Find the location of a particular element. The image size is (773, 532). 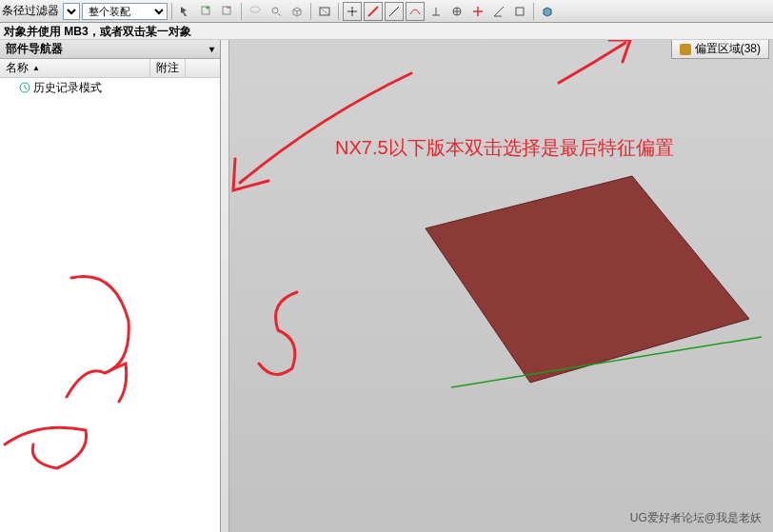

panel-title: 部件导航器 ▾ is located at coordinates (110, 49).